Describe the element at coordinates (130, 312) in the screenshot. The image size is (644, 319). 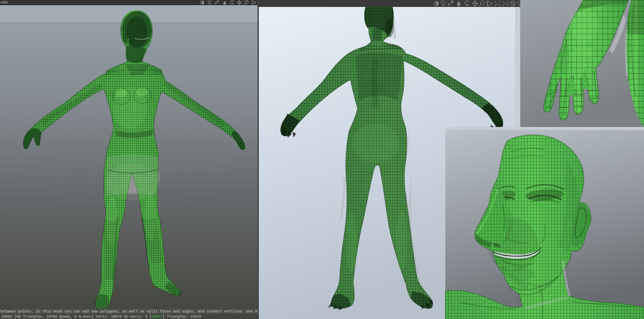
I see `svg-text:between points. In this mode y: between points. In this mode you can add…` at that location.